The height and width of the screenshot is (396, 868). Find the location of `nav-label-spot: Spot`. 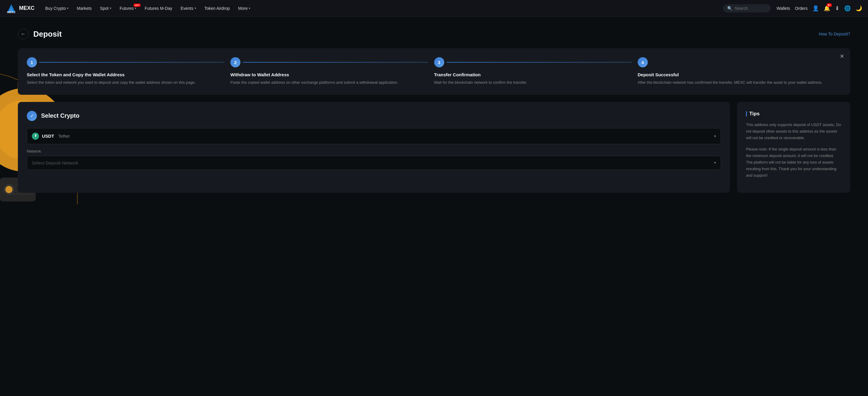

nav-label-spot: Spot is located at coordinates (104, 8).